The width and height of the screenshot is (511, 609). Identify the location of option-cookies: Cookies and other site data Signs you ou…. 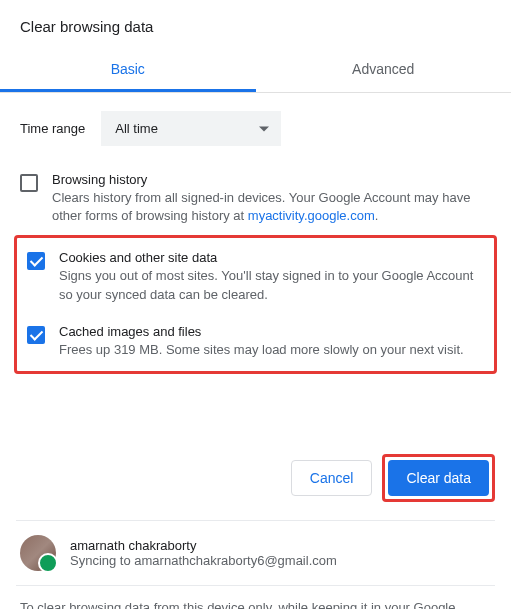
(256, 276).